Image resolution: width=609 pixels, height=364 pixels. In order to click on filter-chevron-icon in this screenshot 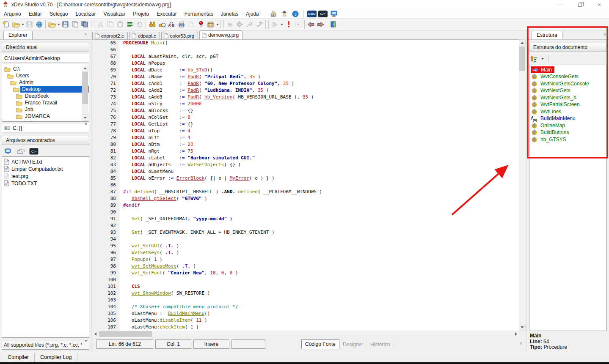, I will do `click(86, 345)`.